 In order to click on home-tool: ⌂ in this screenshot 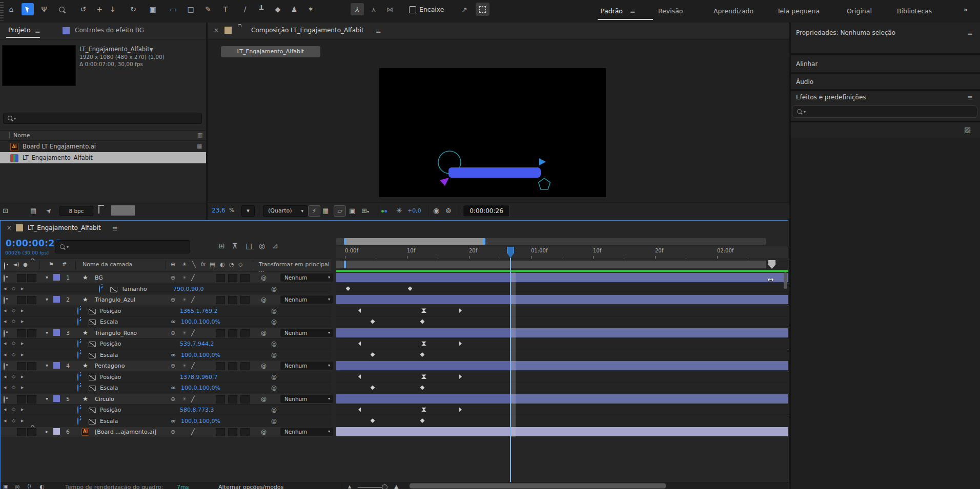, I will do `click(11, 9)`.